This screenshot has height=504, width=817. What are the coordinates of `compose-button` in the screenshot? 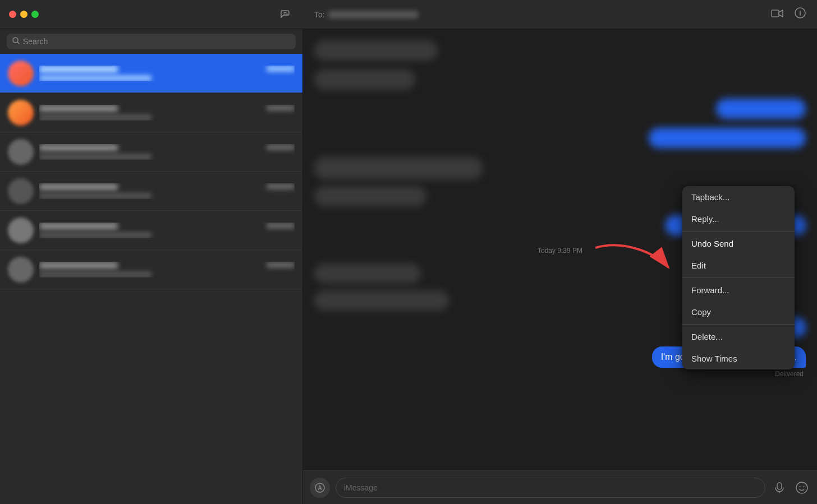 It's located at (285, 15).